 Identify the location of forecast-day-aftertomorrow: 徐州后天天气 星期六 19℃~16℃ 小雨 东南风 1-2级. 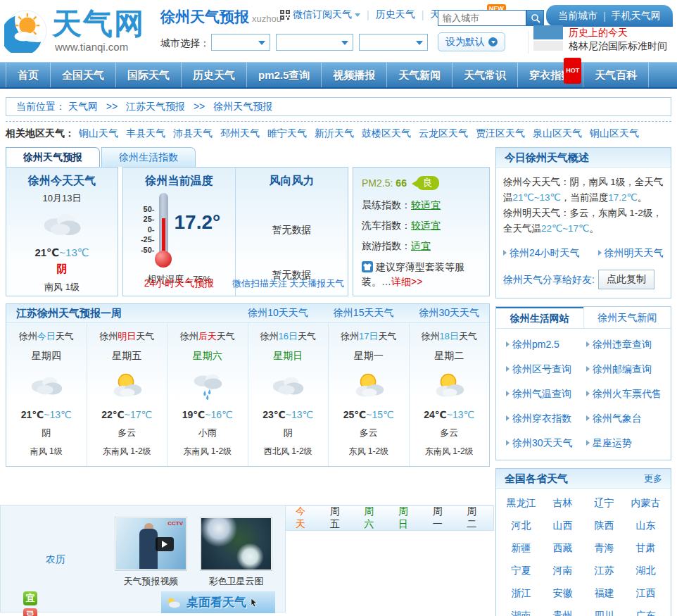
(208, 394).